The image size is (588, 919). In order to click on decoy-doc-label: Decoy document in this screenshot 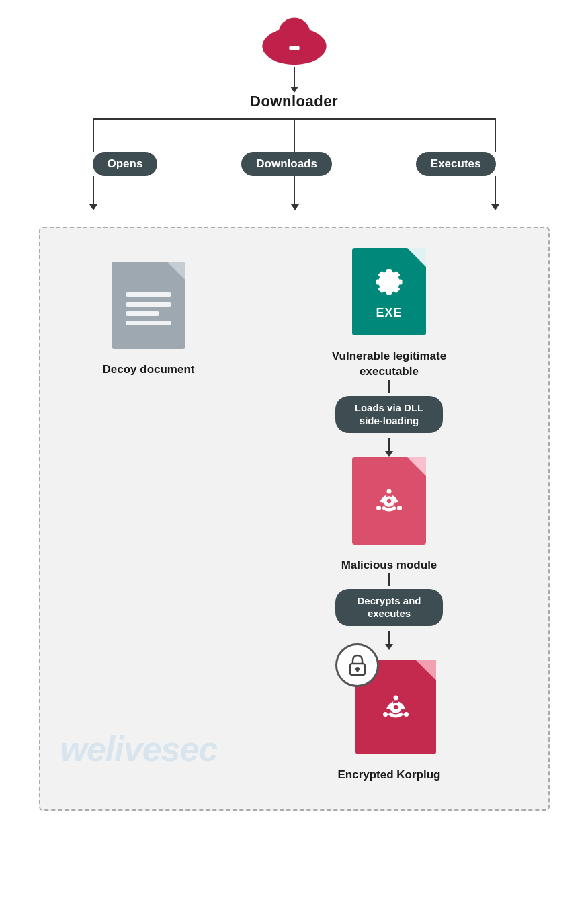, I will do `click(149, 370)`.